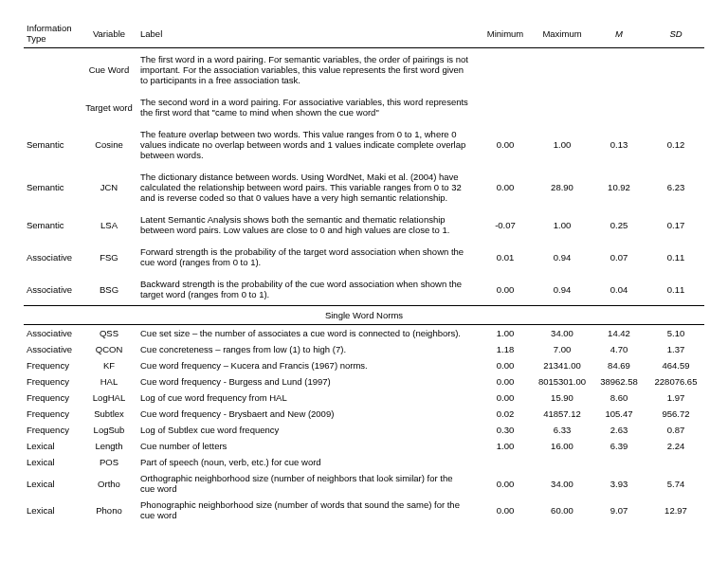 This screenshot has height=562, width=728. I want to click on cell-max: 15.90, so click(562, 398).